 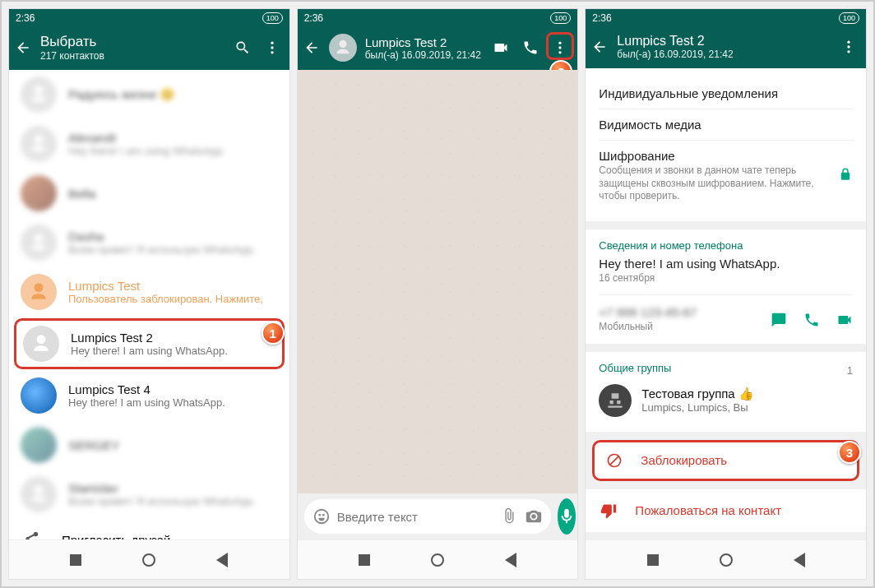 What do you see at coordinates (725, 94) in the screenshot?
I see `custom-notifications: Индивидуальные уведомления` at bounding box center [725, 94].